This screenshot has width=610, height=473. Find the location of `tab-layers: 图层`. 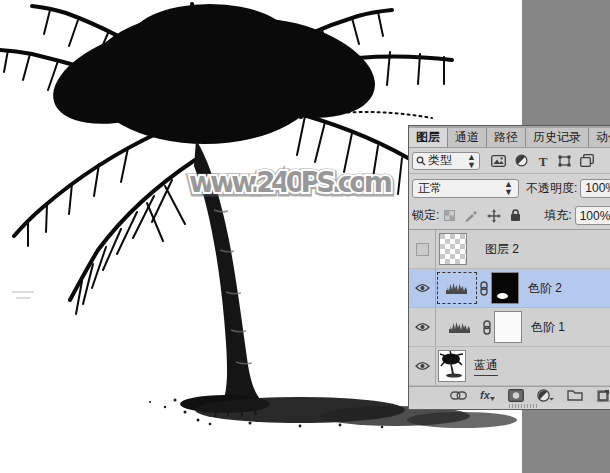

tab-layers: 图层 is located at coordinates (428, 138).